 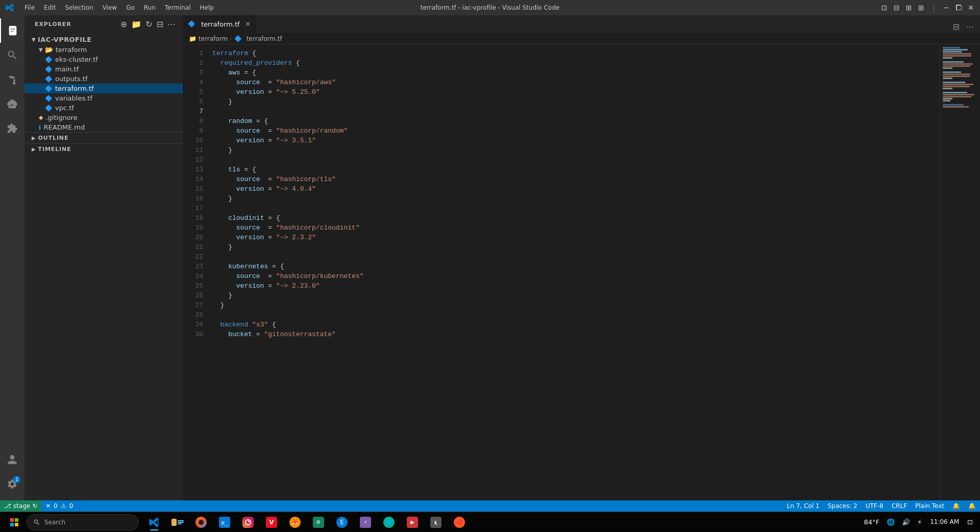 I want to click on taskbar-temp: 84°F, so click(x=872, y=522).